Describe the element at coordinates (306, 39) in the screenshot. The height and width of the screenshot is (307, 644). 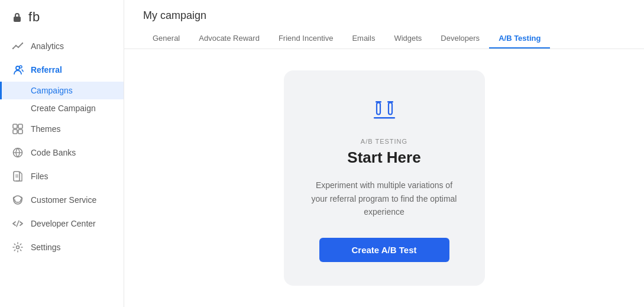
I see `tab-friend-incentive: Friend Incentive` at that location.